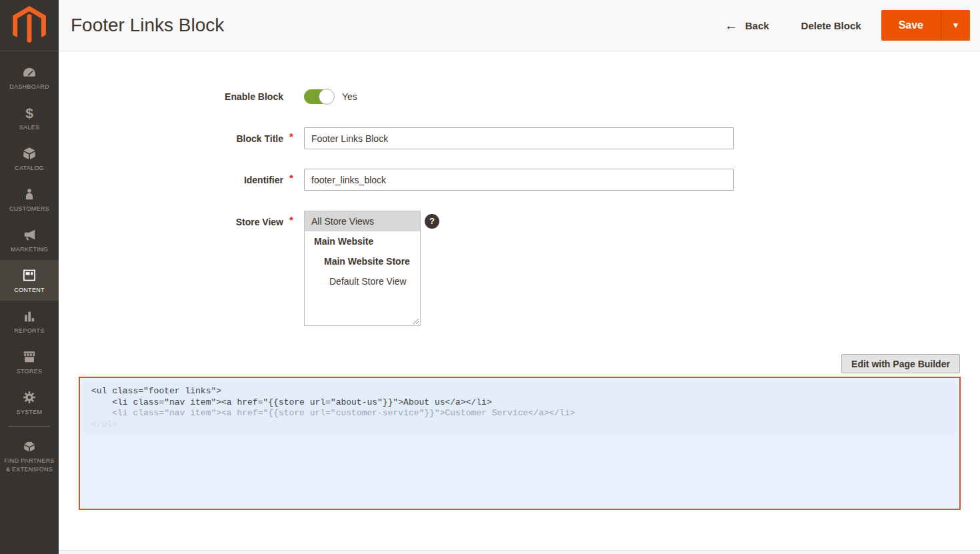 This screenshot has width=980, height=554. What do you see at coordinates (171, 222) in the screenshot?
I see `store-view-label: Store View` at bounding box center [171, 222].